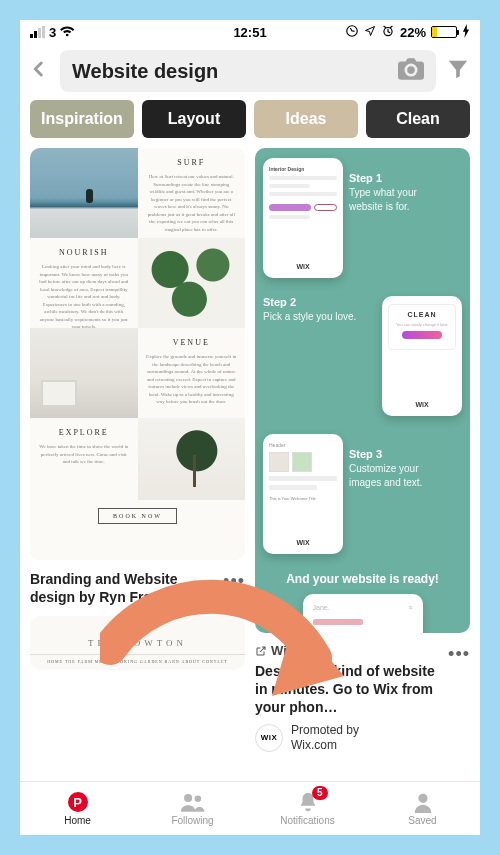  I want to click on wix-step-3: Header This is Your Welcome Title WiX St…, so click(362, 494).